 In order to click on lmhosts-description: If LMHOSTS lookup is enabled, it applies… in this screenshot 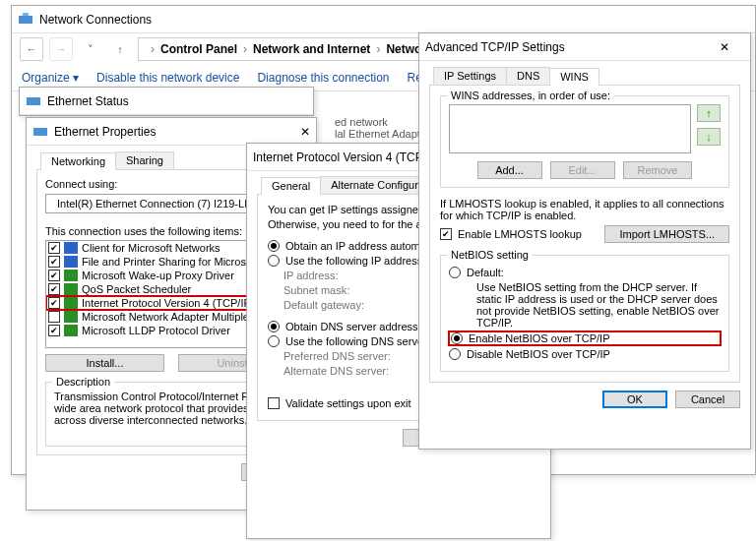, I will do `click(585, 210)`.